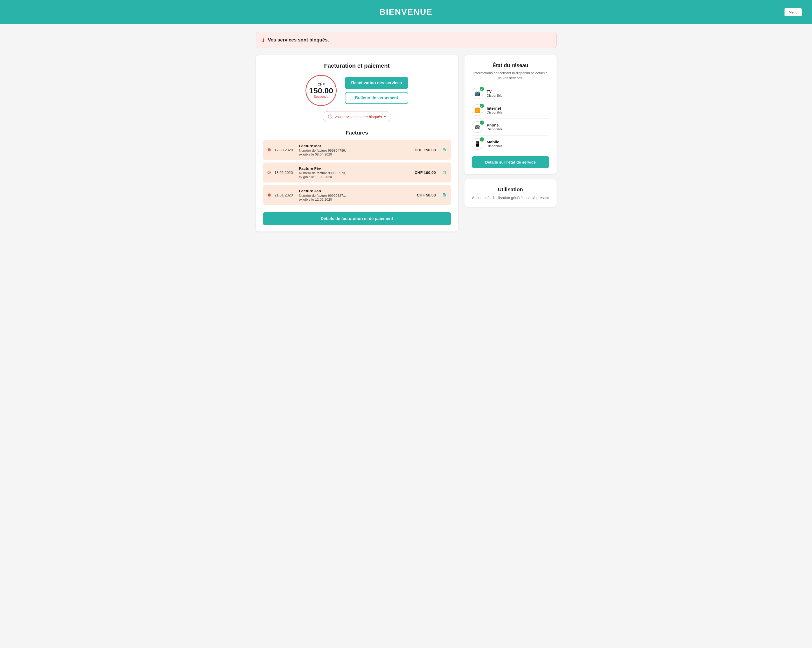 The width and height of the screenshot is (812, 648). Describe the element at coordinates (495, 93) in the screenshot. I see `service-label-group: TV Disponible` at that location.